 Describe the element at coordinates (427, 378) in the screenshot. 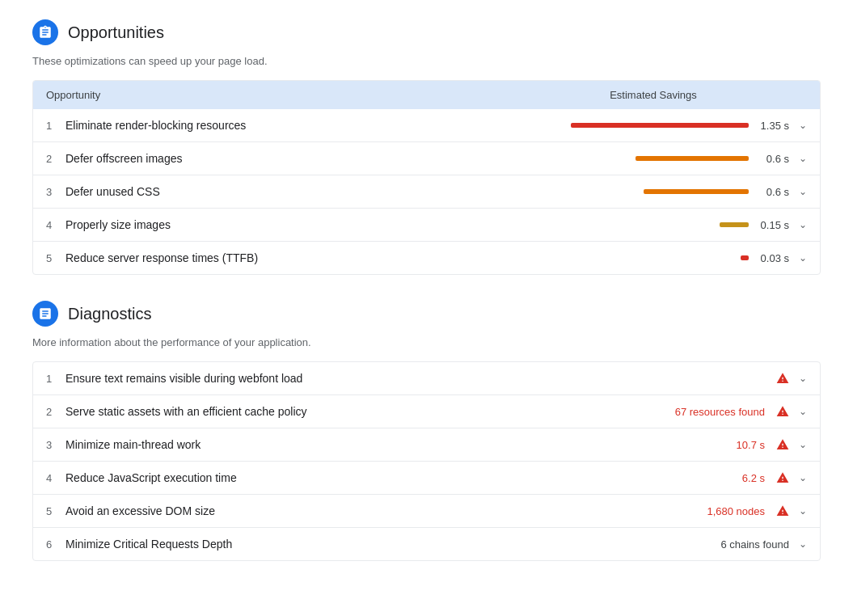

I see `table-row: 1 Ensure text remains visible during web…` at that location.